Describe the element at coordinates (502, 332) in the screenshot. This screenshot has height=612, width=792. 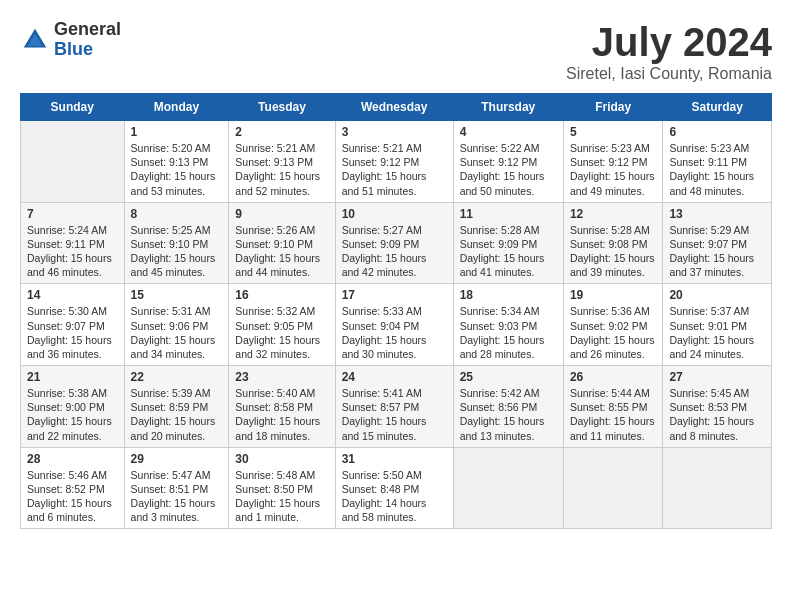
I see `day-info: Sunrise: 5:34 AMSunset: 9:03 PMDaylight:…` at that location.